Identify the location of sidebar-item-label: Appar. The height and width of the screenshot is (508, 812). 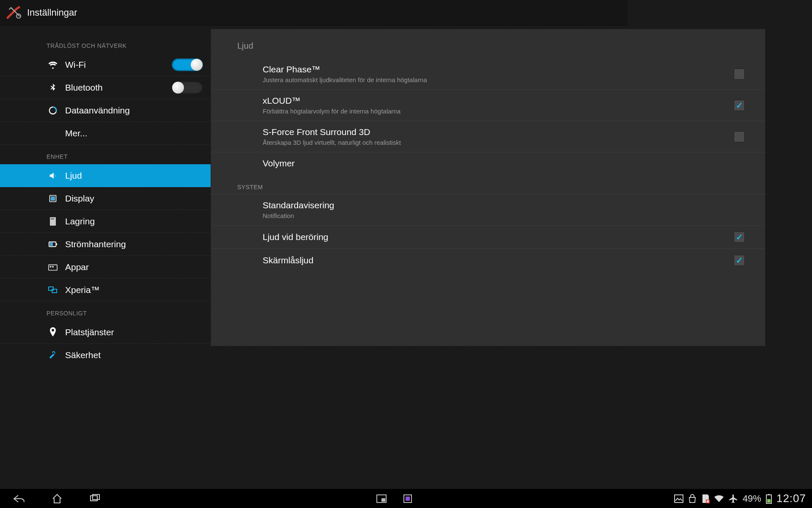
(77, 267).